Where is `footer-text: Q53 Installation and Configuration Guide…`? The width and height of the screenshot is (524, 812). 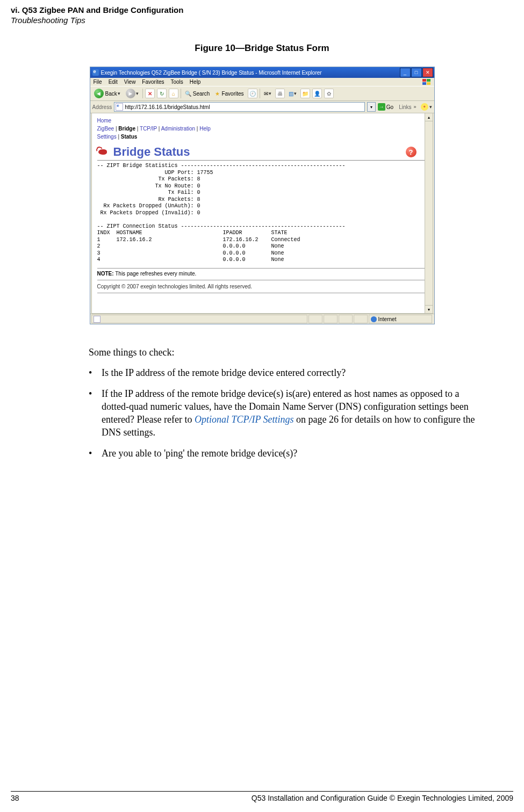
footer-text: Q53 Installation and Configuration Guide… is located at coordinates (273, 798).